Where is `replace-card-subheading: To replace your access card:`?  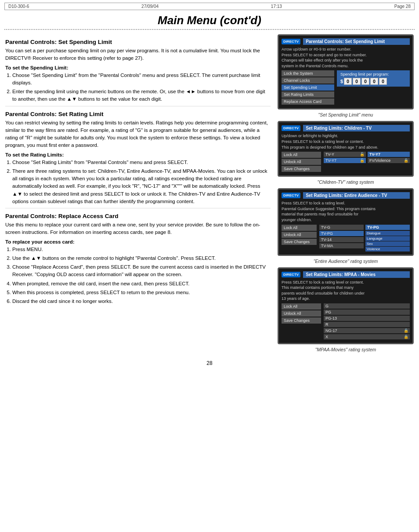
replace-card-subheading: To replace your access card: is located at coordinates (138, 242).